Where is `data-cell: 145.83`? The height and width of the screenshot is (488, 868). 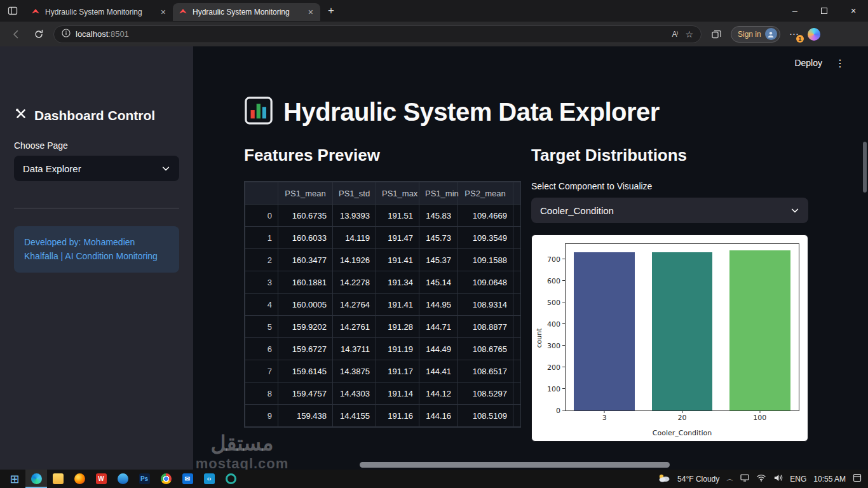
data-cell: 145.83 is located at coordinates (438, 216).